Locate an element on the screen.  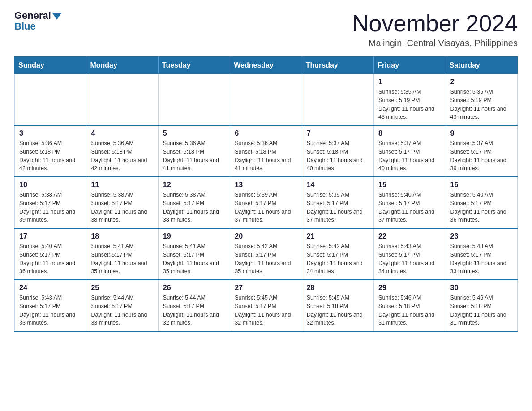
calendar-cell: 21Sunrise: 5:42 AMSunset: 5:17 PMDayligh… is located at coordinates (338, 254).